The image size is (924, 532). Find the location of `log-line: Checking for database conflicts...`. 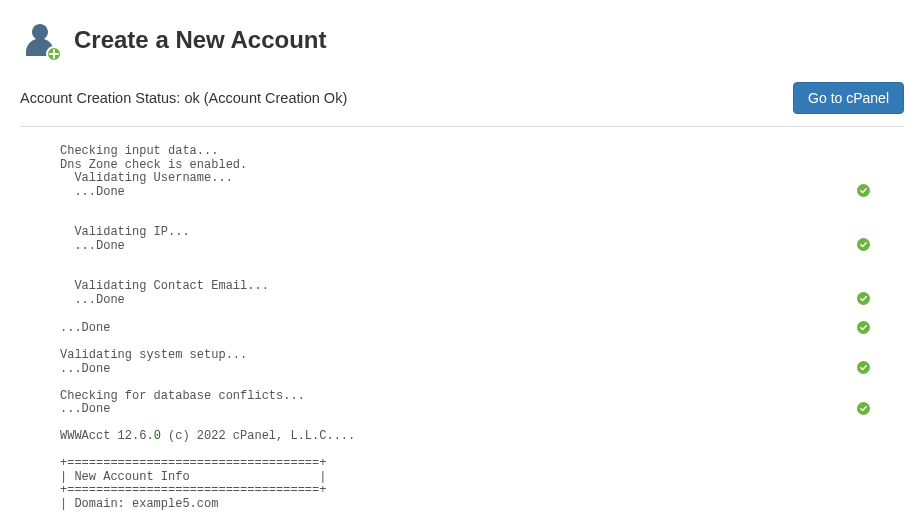

log-line: Checking for database conflicts... is located at coordinates (182, 397).